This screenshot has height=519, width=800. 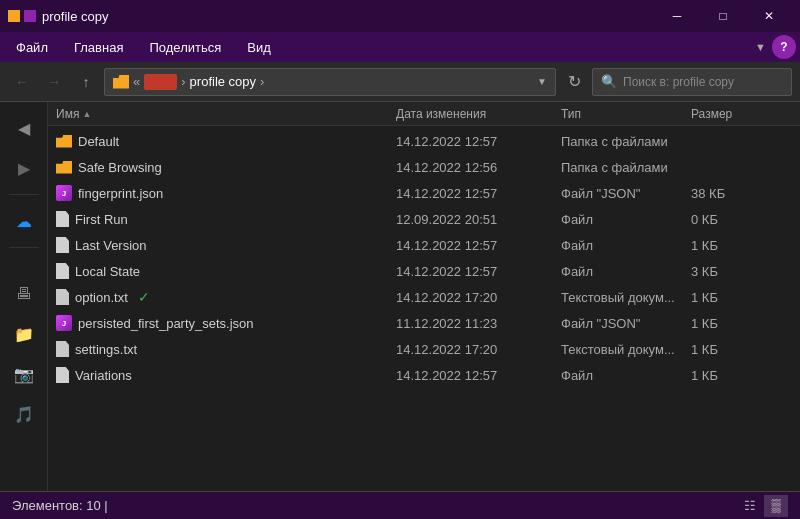 What do you see at coordinates (677, 16) in the screenshot?
I see `minimize-button: ─` at bounding box center [677, 16].